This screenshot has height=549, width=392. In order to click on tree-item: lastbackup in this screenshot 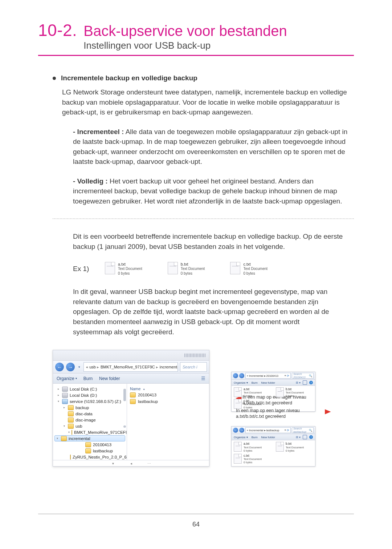, I will do `click(90, 451)`.